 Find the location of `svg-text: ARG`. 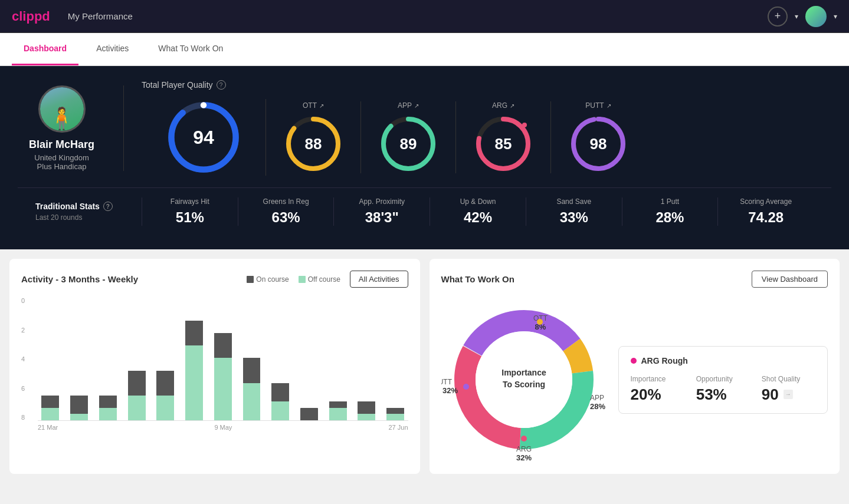

svg-text: ARG is located at coordinates (523, 449).